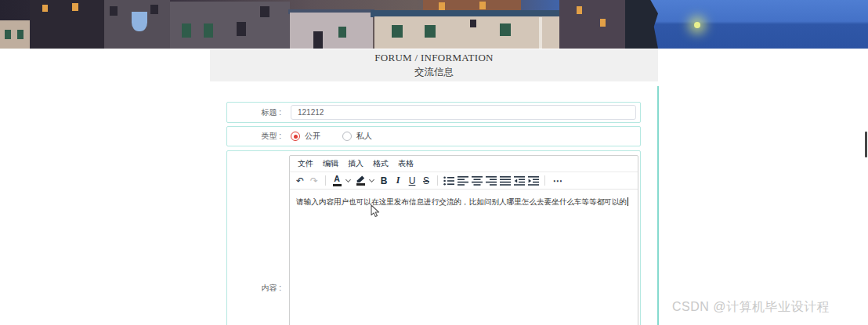 The height and width of the screenshot is (325, 868). I want to click on radio-public-label: 公开, so click(313, 136).